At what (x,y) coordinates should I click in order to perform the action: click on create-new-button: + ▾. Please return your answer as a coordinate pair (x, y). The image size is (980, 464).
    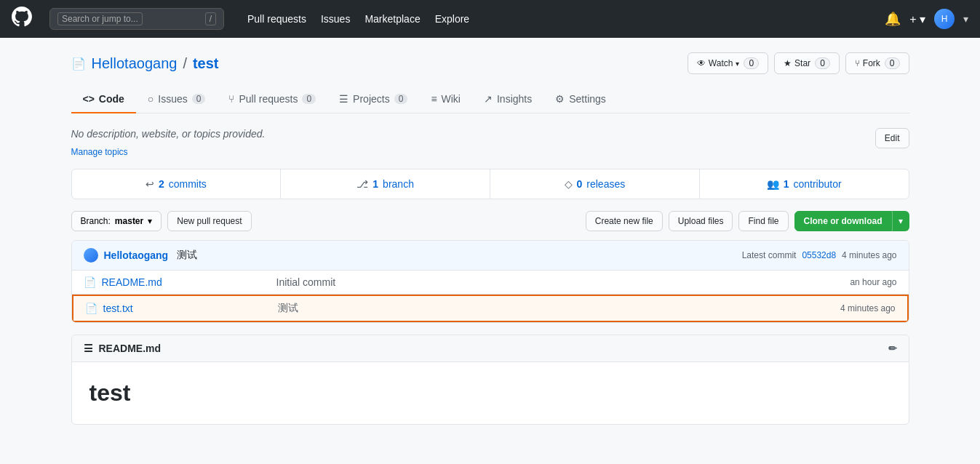
    Looking at the image, I should click on (917, 19).